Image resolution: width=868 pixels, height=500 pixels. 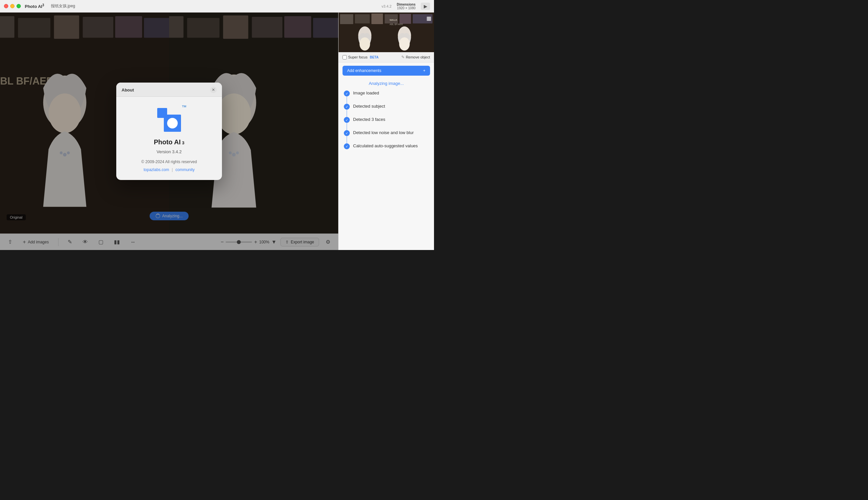 I want to click on dimensions-label: Dimensions, so click(x=406, y=4).